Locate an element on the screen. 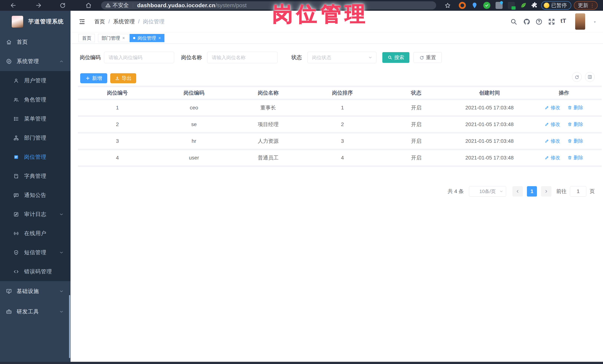  sidebar-item-roles: 角色管理 is located at coordinates (35, 100).